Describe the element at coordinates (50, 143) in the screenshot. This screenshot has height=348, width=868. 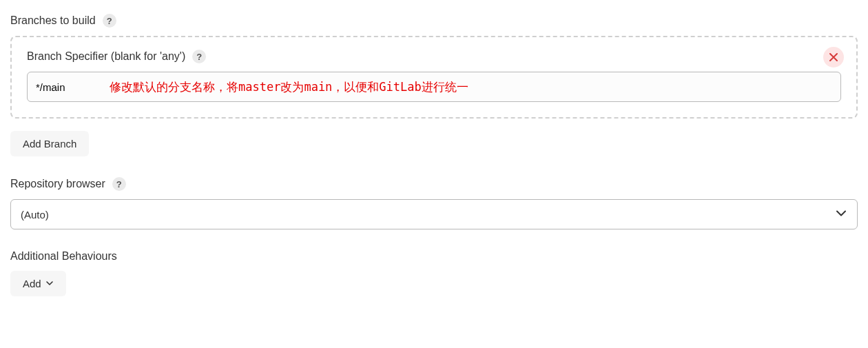
I see `add-branch-button: Add Branch` at that location.